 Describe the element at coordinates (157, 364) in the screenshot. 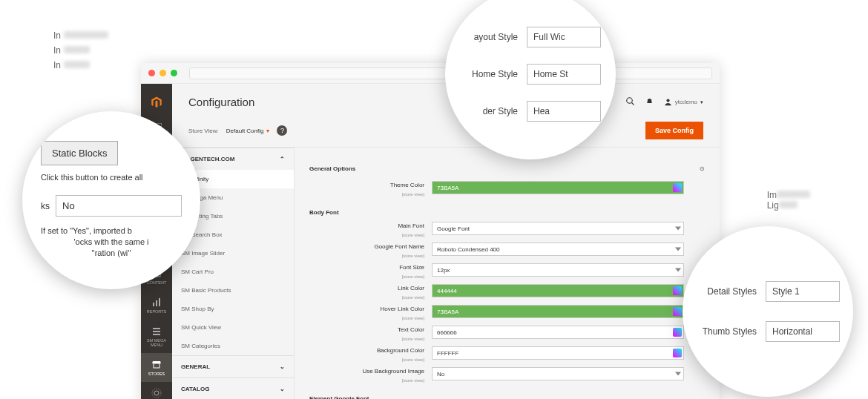

I see `stores-icon` at that location.